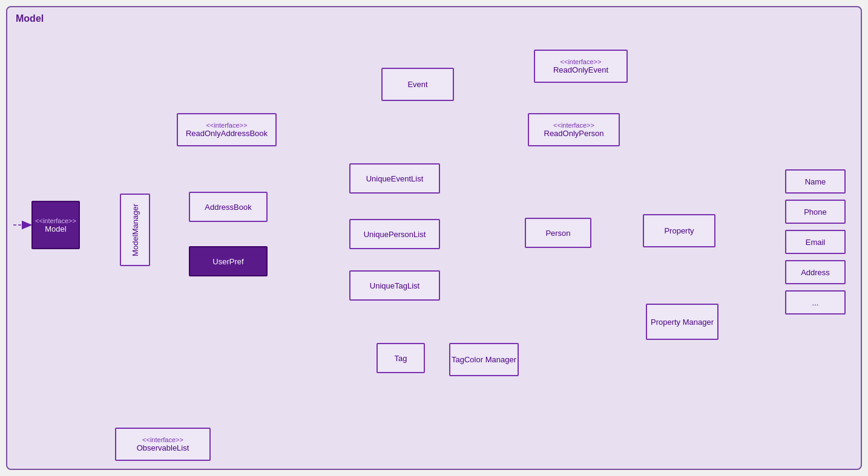  I want to click on unique-tag-list-label: UniqueTagList, so click(395, 285).